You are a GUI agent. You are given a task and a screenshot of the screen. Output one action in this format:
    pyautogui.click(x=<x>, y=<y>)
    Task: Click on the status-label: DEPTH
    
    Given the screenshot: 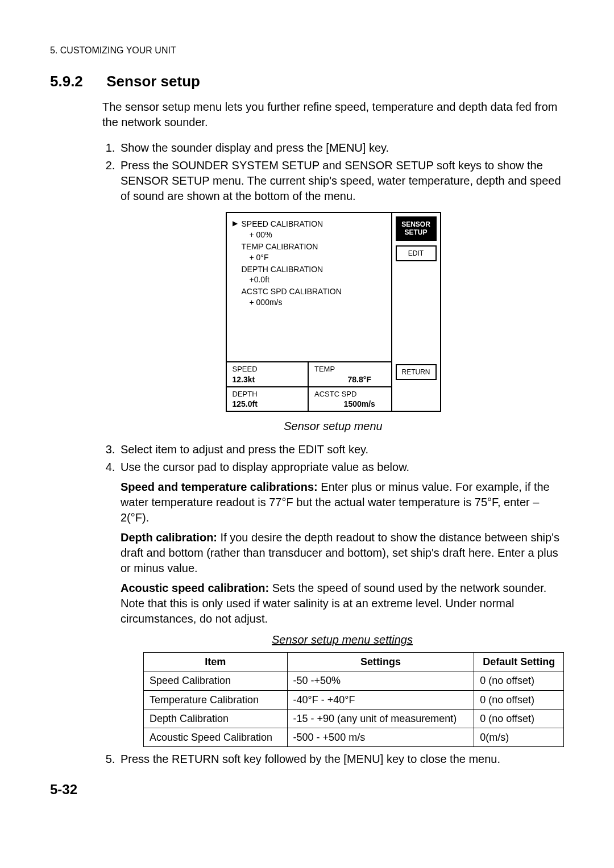 What is the action you would take?
    pyautogui.click(x=268, y=394)
    